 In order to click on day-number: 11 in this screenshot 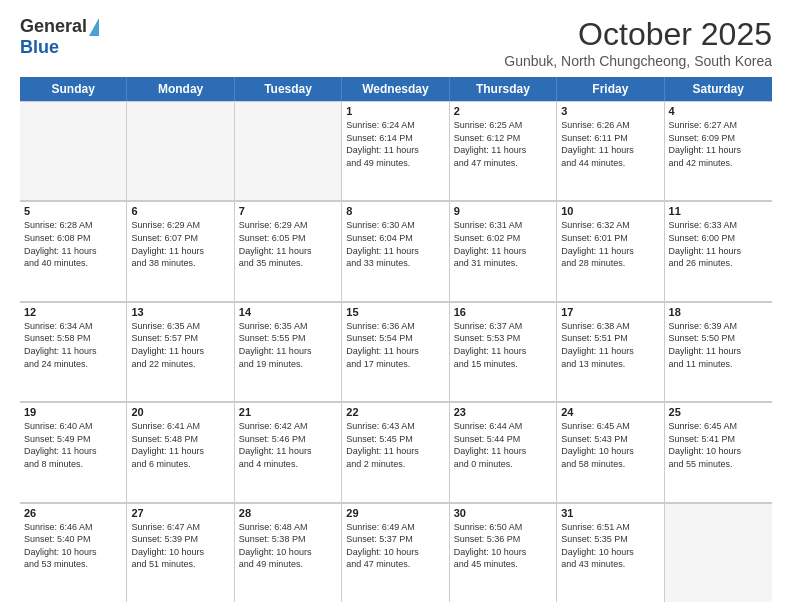, I will do `click(718, 211)`.